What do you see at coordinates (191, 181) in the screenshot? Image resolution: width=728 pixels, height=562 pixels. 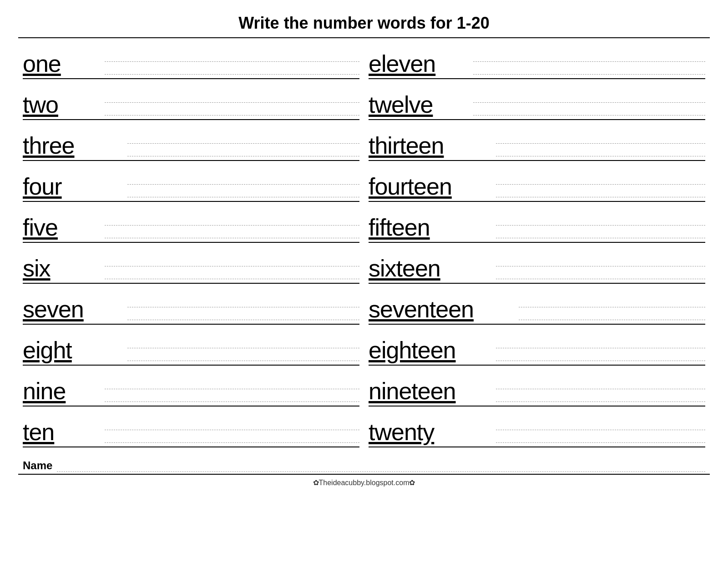 I see `word-row-four: four` at bounding box center [191, 181].